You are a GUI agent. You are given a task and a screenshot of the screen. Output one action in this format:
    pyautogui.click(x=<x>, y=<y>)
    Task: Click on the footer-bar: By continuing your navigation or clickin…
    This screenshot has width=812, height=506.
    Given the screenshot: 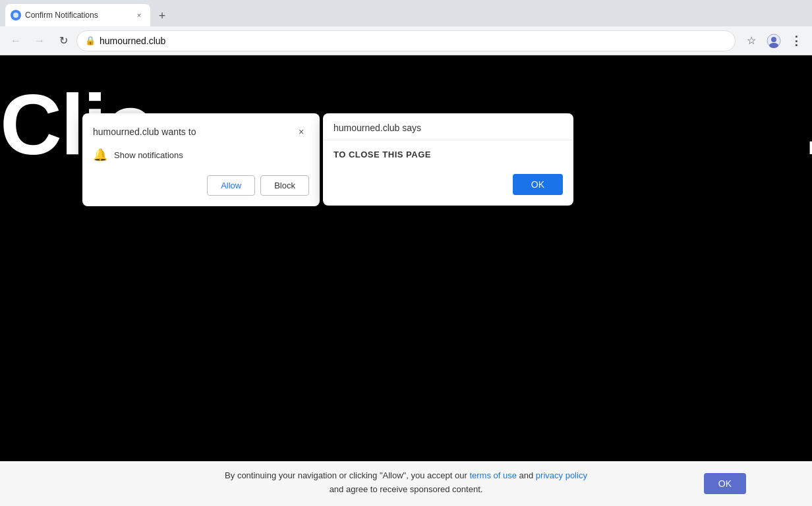 What is the action you would take?
    pyautogui.click(x=406, y=484)
    